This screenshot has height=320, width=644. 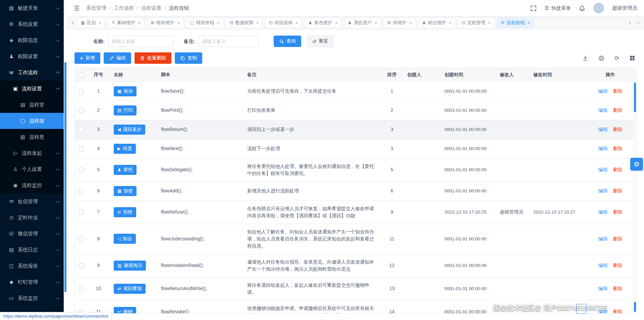 What do you see at coordinates (635, 97) in the screenshot?
I see `table-scrollbar-thumb` at bounding box center [635, 97].